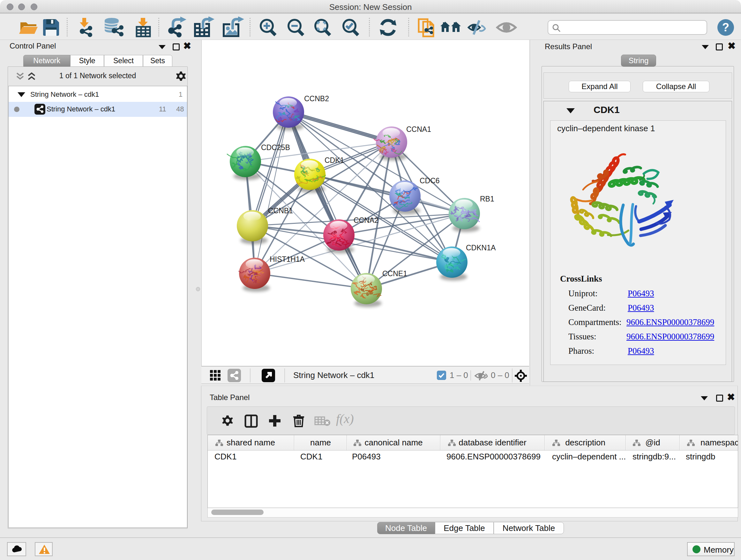  I want to click on svg-text: CDC25B, so click(275, 147).